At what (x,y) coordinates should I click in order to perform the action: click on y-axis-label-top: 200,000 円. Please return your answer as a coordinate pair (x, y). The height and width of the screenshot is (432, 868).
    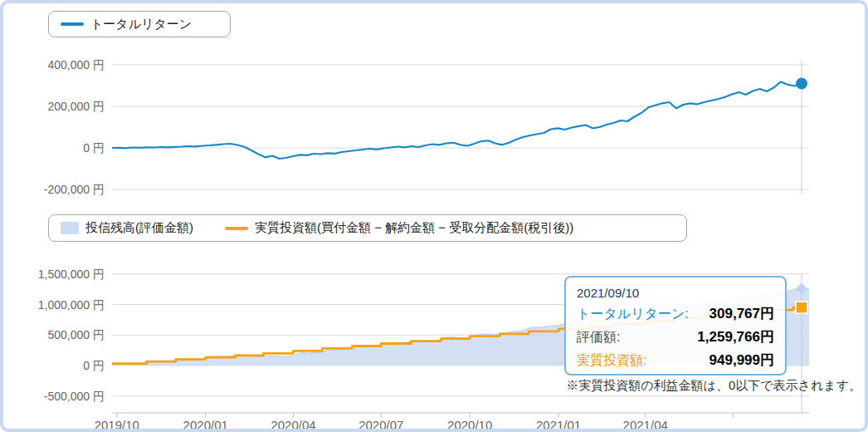
    Looking at the image, I should click on (76, 106).